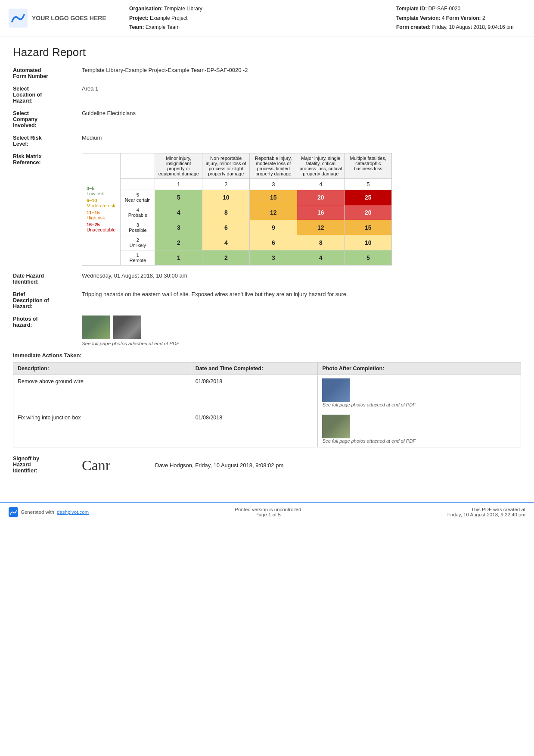 This screenshot has width=534, height=756. Describe the element at coordinates (226, 166) in the screenshot. I see `consequence-col-2: Non-reportable injury, minor loss of pro…` at that location.